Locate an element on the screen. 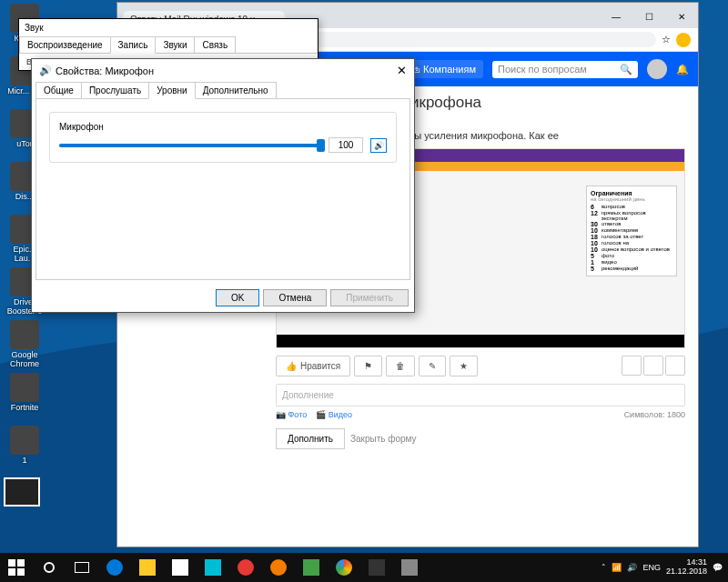 The height and width of the screenshot is (582, 728). desktop-icon: Google Chrome is located at coordinates (25, 345).